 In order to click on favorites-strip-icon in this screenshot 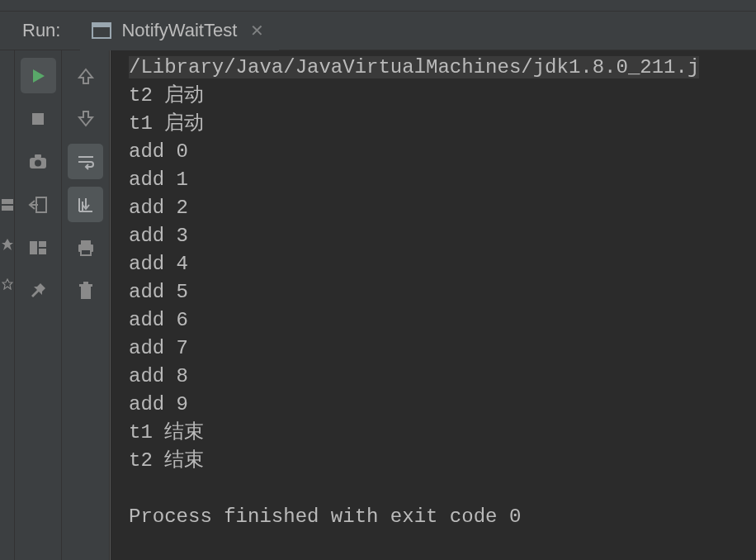, I will do `click(7, 284)`.